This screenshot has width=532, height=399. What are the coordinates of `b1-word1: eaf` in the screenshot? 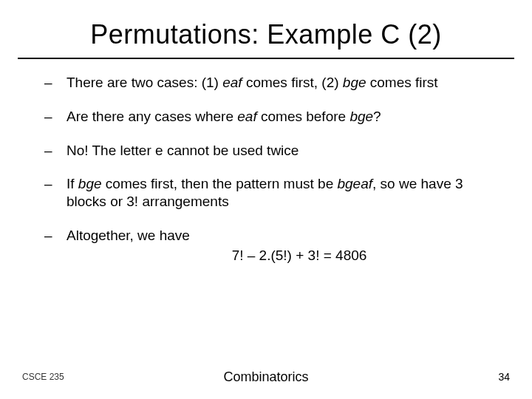 It's located at (232, 83).